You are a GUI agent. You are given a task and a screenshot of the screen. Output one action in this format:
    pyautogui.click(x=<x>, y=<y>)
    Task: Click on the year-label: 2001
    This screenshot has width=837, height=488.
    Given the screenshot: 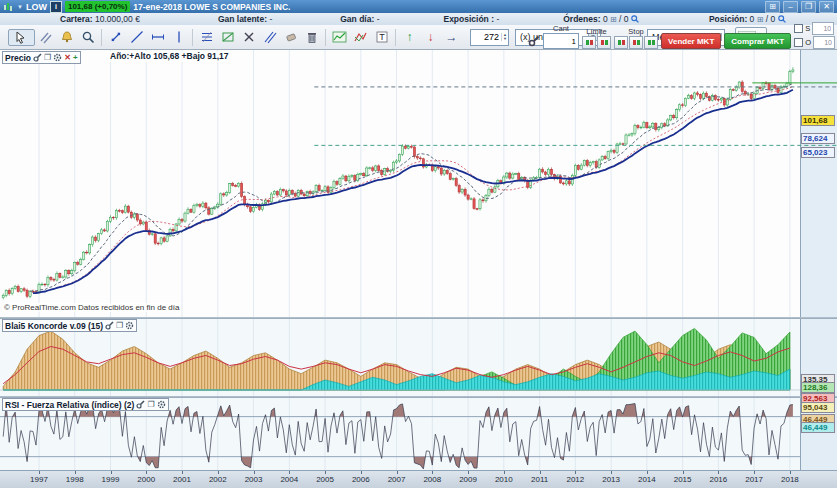 What is the action you would take?
    pyautogui.click(x=182, y=480)
    